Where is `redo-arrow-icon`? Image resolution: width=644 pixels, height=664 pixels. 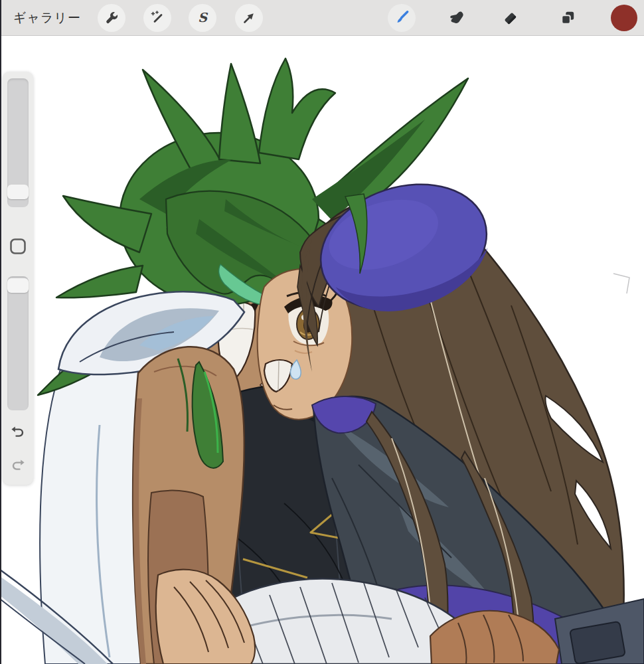 redo-arrow-icon is located at coordinates (18, 464).